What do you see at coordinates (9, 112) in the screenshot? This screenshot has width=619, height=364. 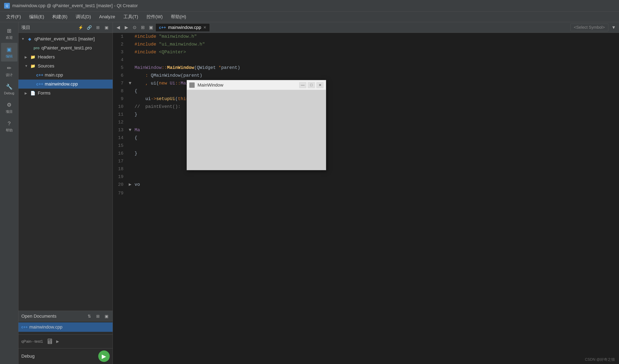 I see `sidebar-label-4: 项目` at bounding box center [9, 112].